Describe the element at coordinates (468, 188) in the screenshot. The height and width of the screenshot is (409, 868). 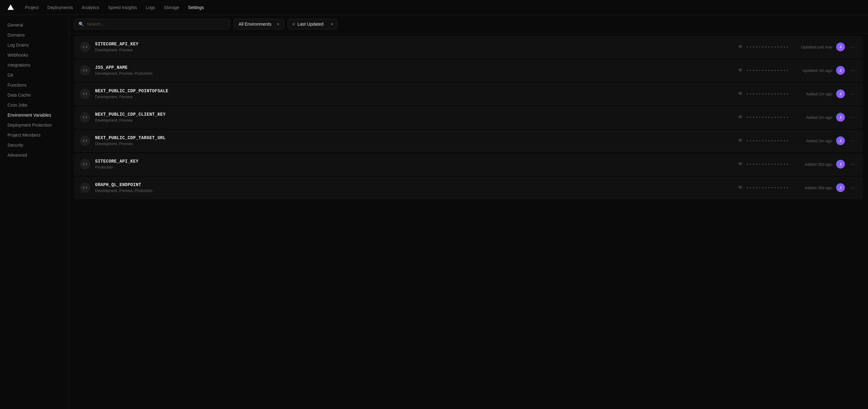
I see `table-row: GRAPH_QL_ENDPOINT Development, Preview, …` at that location.